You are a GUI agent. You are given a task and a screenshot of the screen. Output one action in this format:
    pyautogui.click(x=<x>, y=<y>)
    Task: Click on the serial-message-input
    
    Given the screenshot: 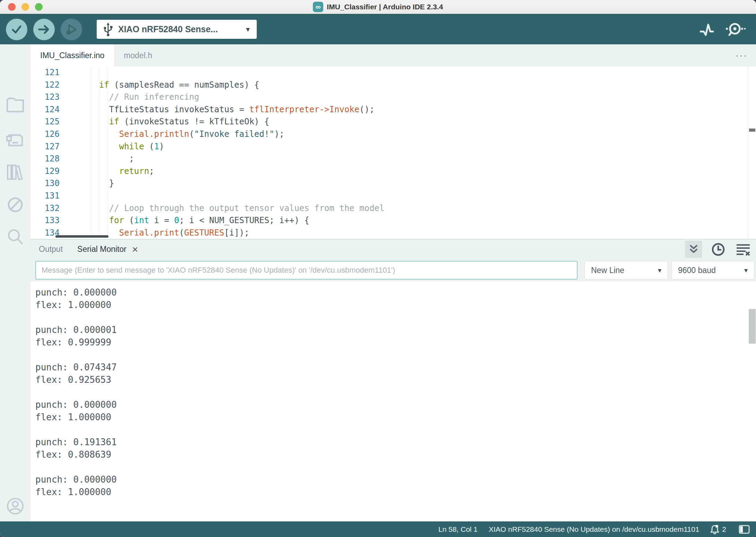 What is the action you would take?
    pyautogui.click(x=306, y=270)
    